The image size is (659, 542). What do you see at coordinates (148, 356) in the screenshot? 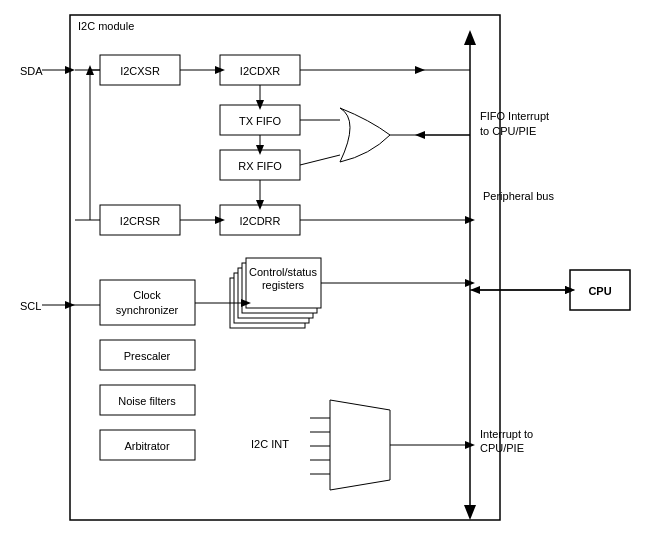
I see `prescaler-label: Prescaler` at bounding box center [148, 356].